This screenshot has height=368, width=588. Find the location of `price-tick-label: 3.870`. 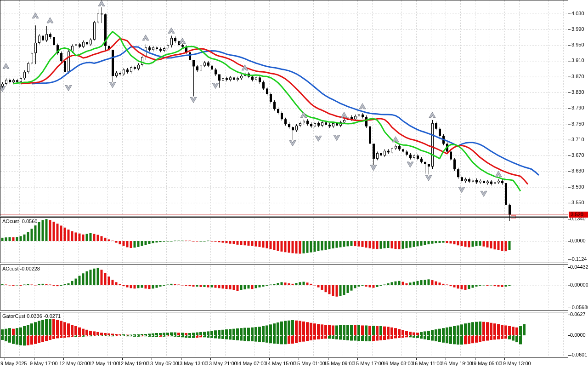

price-tick-label: 3.870 is located at coordinates (578, 76).